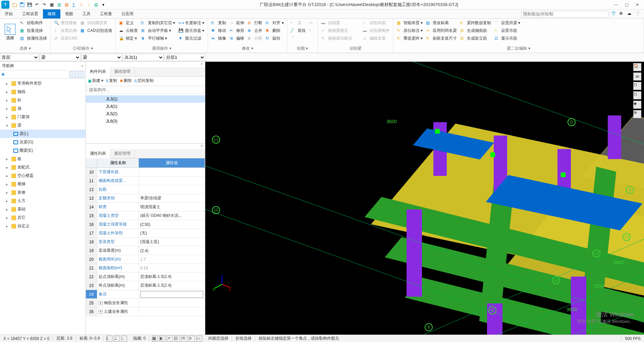  Describe the element at coordinates (219, 23) in the screenshot. I see `copy: ⎘复制` at that location.